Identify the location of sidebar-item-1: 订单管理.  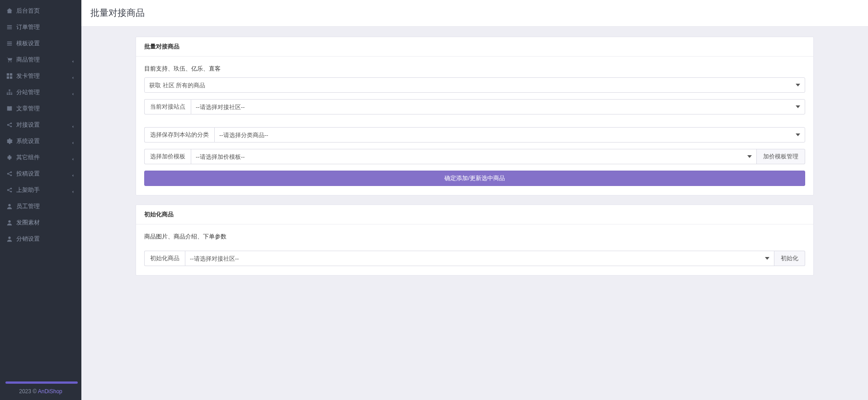
(41, 27).